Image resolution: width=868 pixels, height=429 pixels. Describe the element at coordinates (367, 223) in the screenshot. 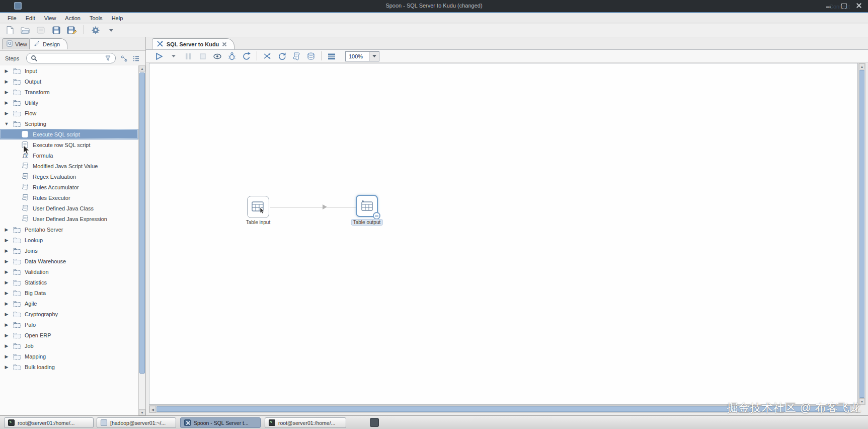

I see `step-label-table-output: Table output` at that location.